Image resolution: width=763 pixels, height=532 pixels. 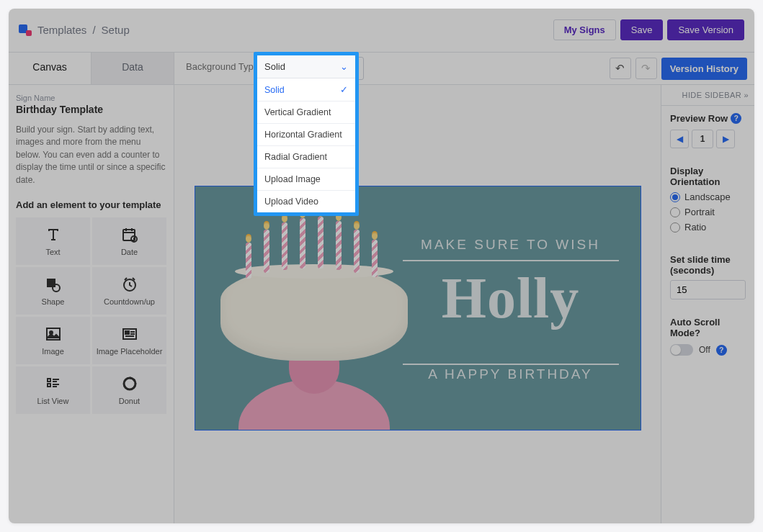 What do you see at coordinates (53, 284) in the screenshot?
I see `shape-icon` at bounding box center [53, 284].